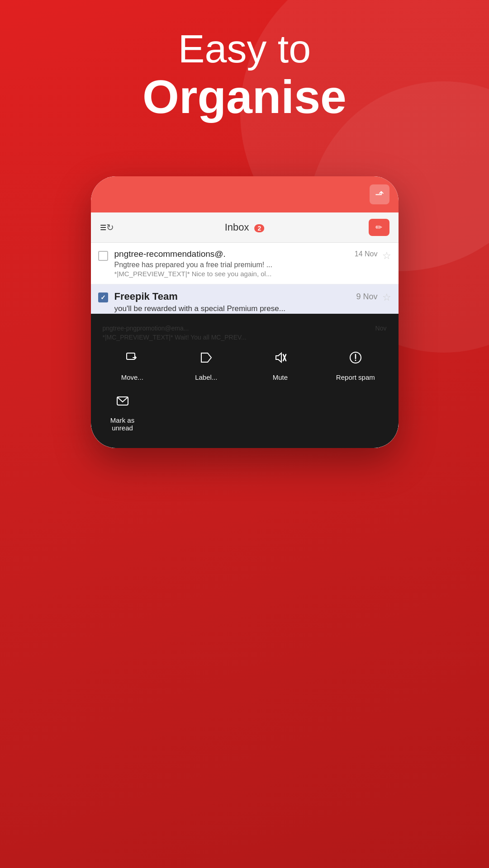 This screenshot has width=489, height=868. What do you see at coordinates (132, 363) in the screenshot?
I see `action-move: Move...` at bounding box center [132, 363].